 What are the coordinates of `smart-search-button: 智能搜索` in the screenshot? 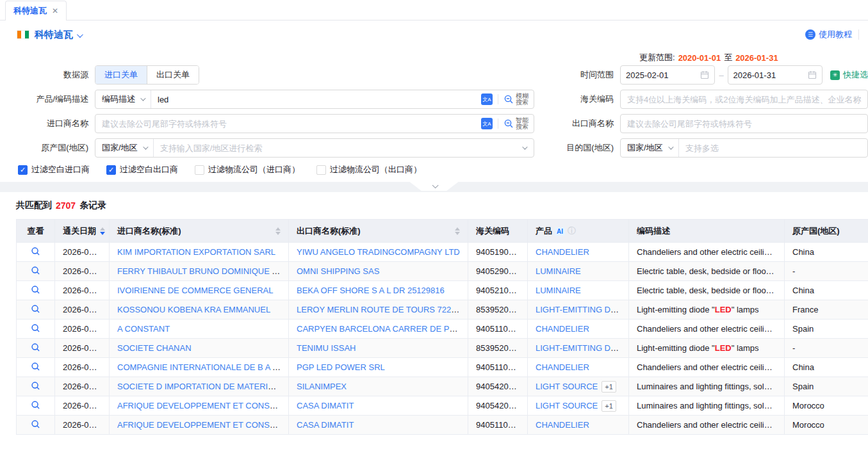 It's located at (519, 124).